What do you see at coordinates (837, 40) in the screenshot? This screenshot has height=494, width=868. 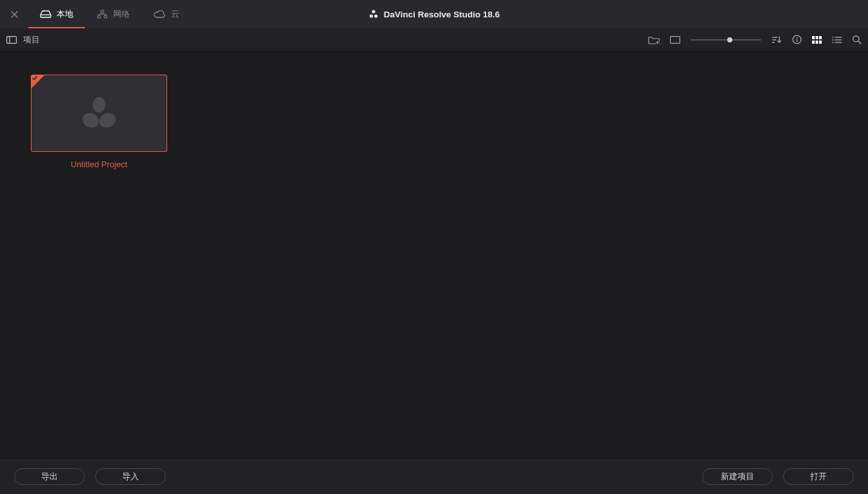 I see `list-view-icon` at bounding box center [837, 40].